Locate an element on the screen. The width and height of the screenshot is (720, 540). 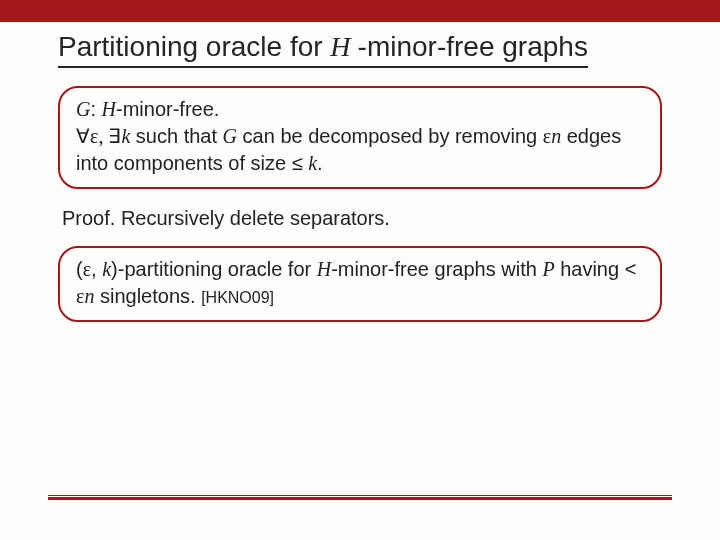
txt: ( is located at coordinates (80, 269).